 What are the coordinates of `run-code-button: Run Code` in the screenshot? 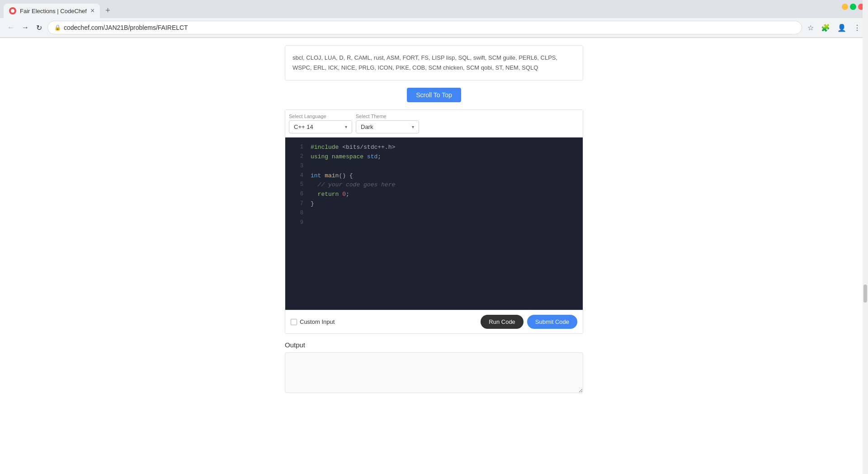 It's located at (502, 322).